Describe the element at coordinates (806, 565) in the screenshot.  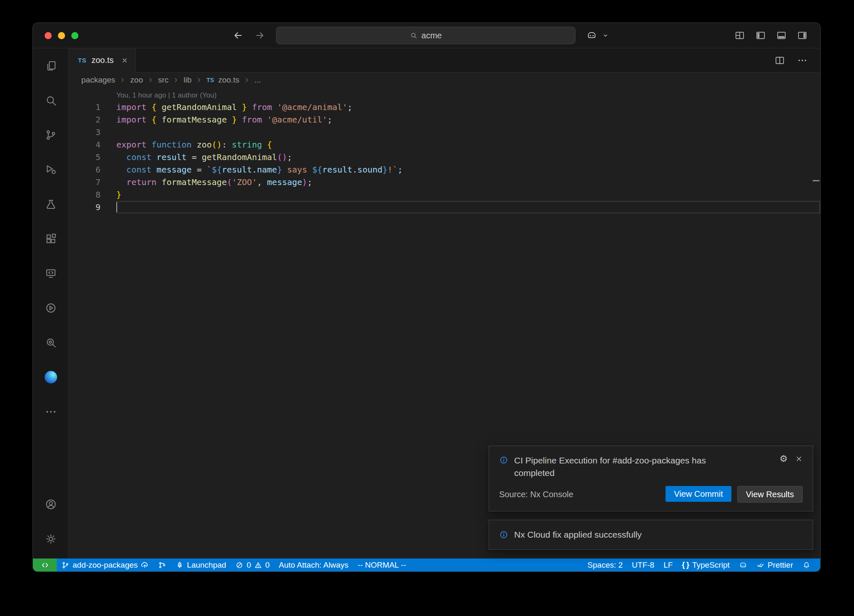
I see `notifications-bell-item` at that location.